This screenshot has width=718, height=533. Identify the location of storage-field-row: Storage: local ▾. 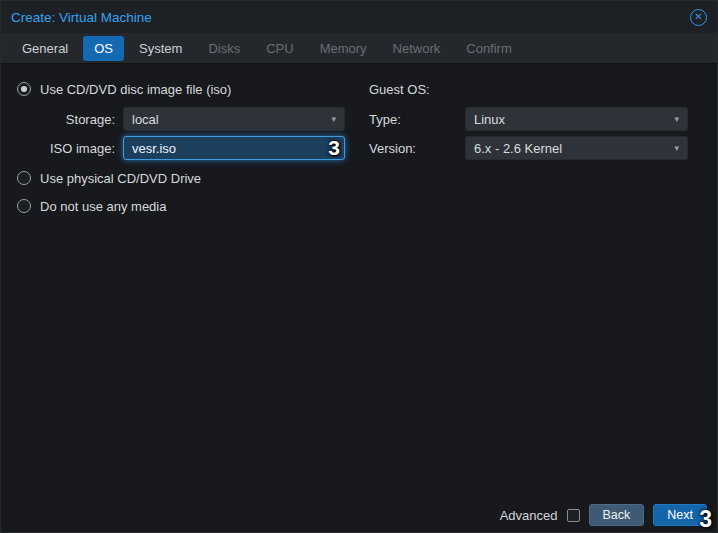
(190, 119).